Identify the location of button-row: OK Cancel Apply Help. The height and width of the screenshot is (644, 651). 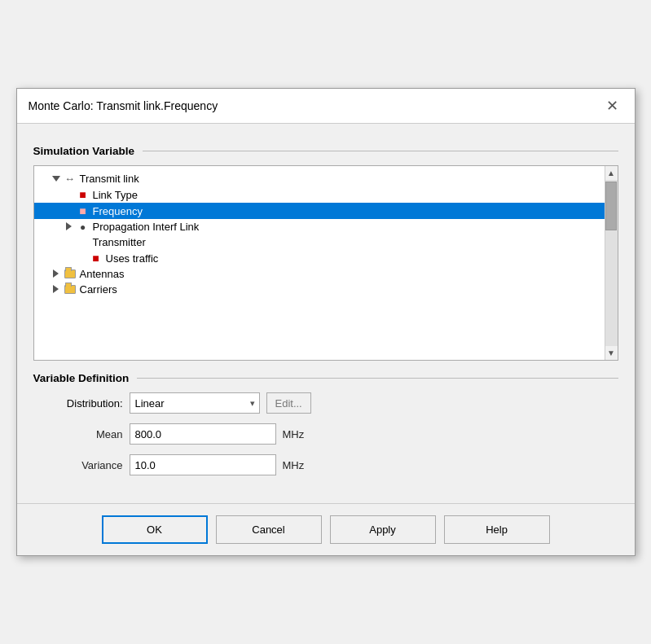
(326, 529).